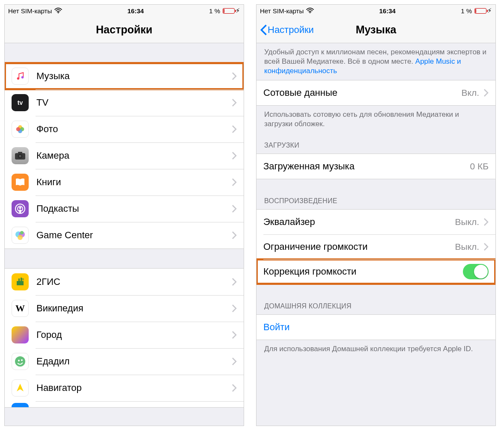  I want to click on settings-row-podcasts: Подкасты, so click(124, 209).